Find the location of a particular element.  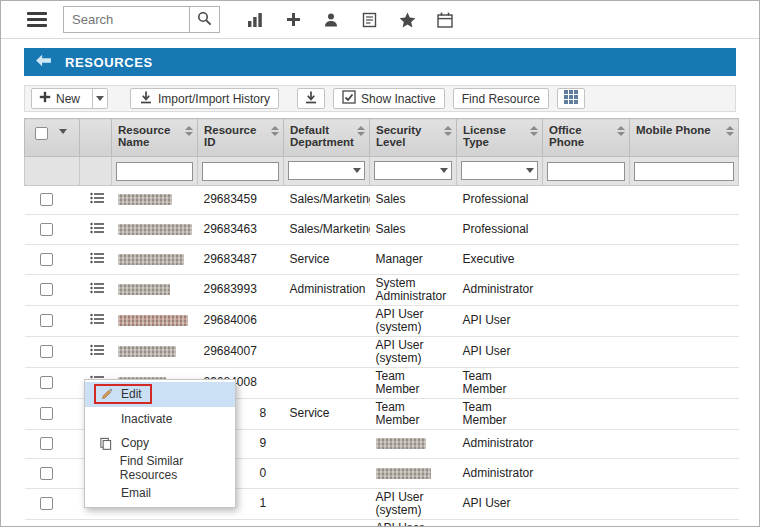

search-button is located at coordinates (205, 20).